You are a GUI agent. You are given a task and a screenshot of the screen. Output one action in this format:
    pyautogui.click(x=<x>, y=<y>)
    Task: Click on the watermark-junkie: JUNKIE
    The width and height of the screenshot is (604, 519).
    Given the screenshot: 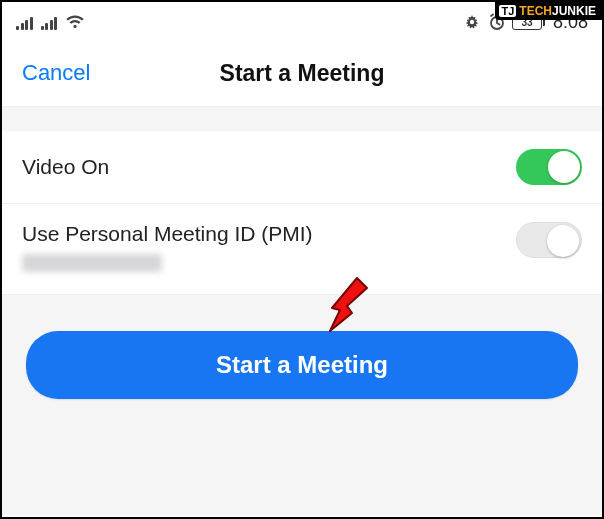 What is the action you would take?
    pyautogui.click(x=574, y=11)
    